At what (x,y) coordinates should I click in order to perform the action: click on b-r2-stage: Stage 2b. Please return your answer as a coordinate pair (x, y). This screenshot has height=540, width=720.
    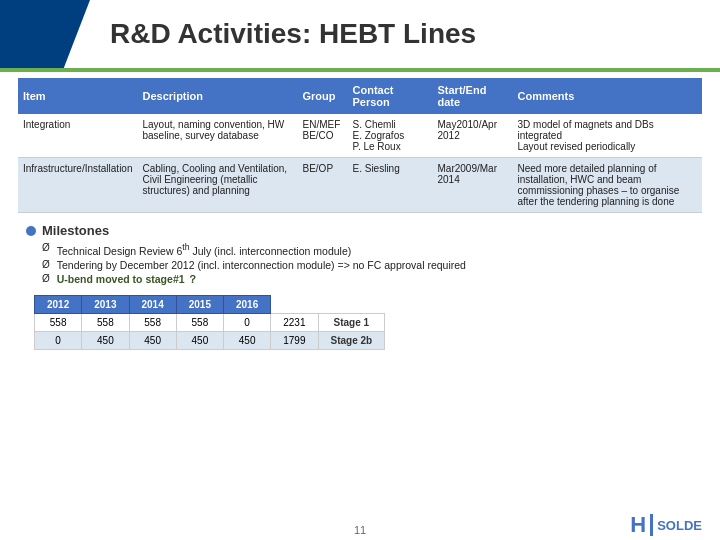
    Looking at the image, I should click on (352, 340).